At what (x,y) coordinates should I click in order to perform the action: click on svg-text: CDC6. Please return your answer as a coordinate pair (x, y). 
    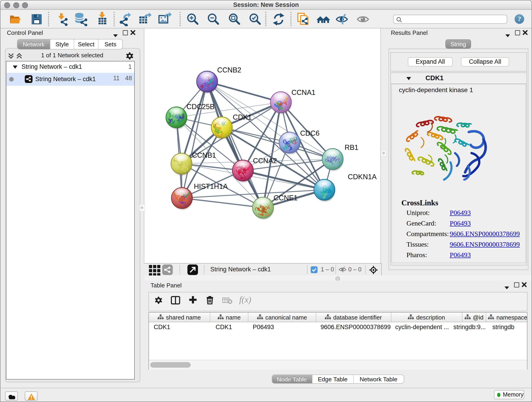
    Looking at the image, I should click on (310, 133).